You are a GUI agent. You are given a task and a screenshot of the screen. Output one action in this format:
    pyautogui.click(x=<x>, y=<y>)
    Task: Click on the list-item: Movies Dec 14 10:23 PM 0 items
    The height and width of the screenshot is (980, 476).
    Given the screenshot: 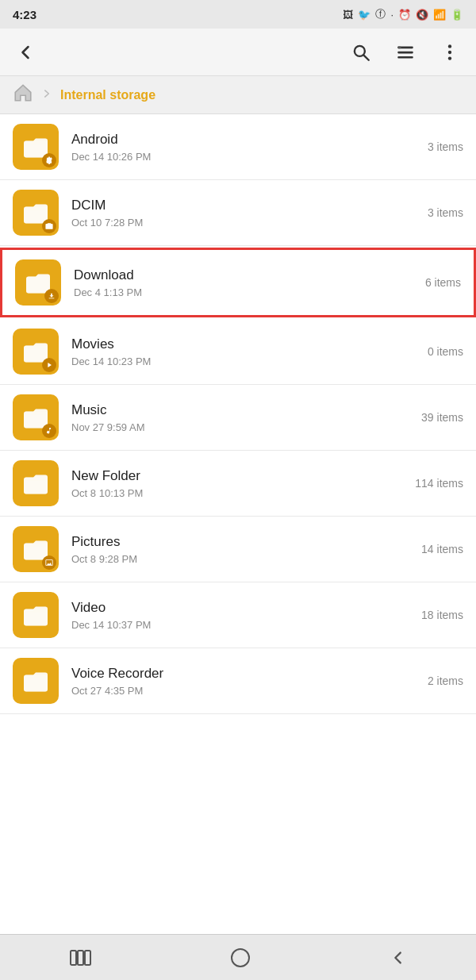 What is the action you would take?
    pyautogui.click(x=238, y=352)
    